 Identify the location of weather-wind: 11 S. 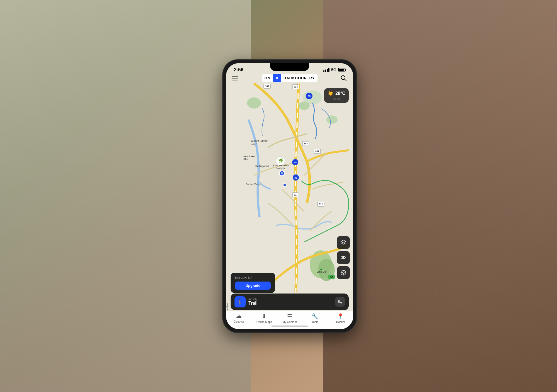
(336, 99).